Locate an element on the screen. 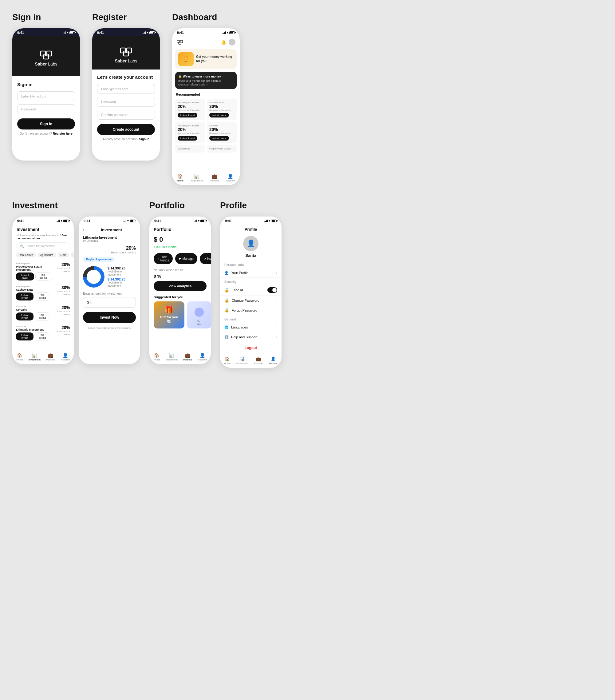  register-password-input is located at coordinates (126, 102).